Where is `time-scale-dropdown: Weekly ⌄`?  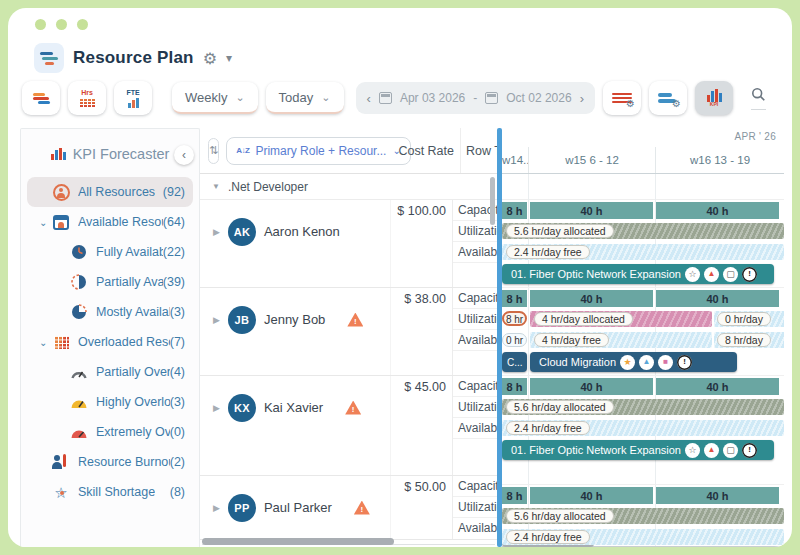 time-scale-dropdown: Weekly ⌄ is located at coordinates (215, 98).